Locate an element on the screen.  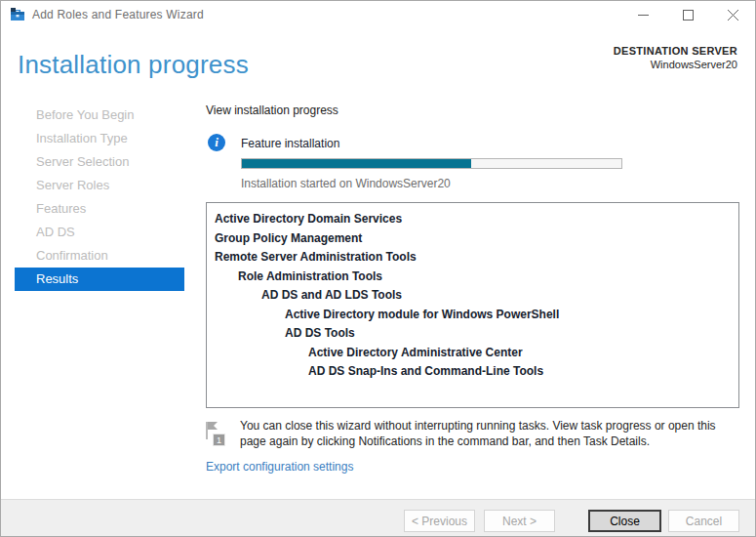
status-title: Feature installation is located at coordinates (291, 144).